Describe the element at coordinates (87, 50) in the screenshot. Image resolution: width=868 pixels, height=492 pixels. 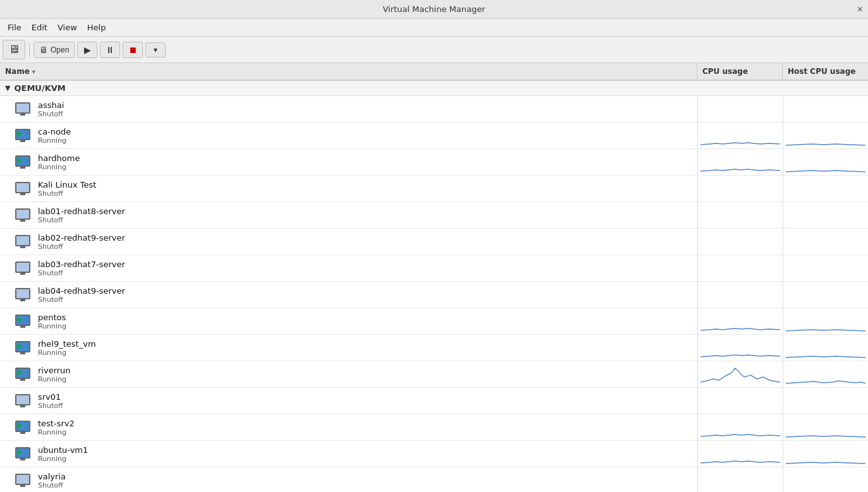
I see `play-button: ▶` at that location.